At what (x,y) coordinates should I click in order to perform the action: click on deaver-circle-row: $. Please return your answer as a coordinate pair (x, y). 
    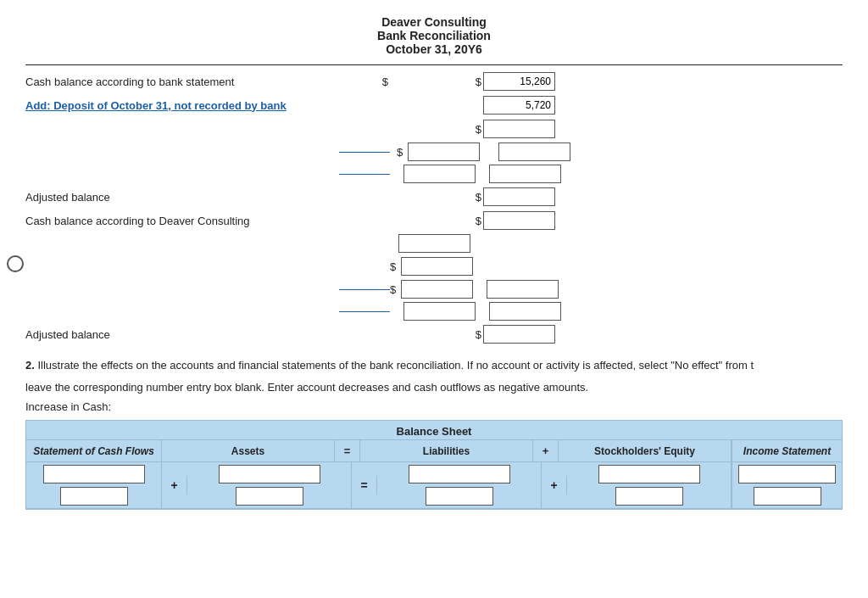
    Looking at the image, I should click on (434, 266).